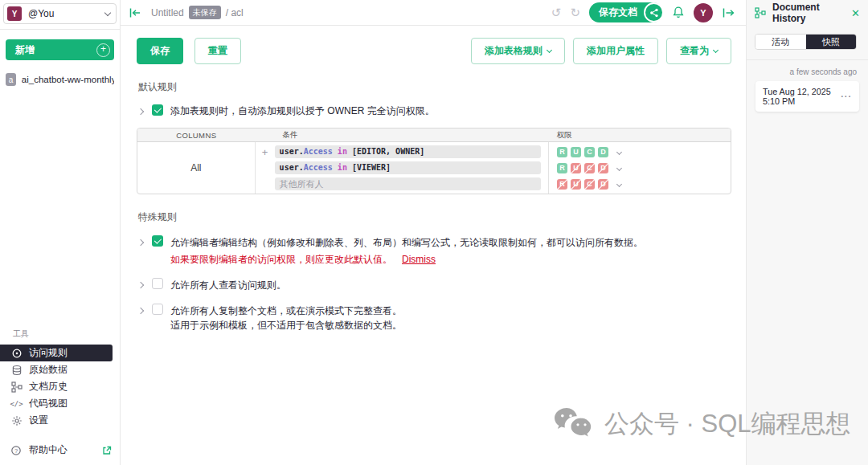 The width and height of the screenshot is (868, 465). Describe the element at coordinates (435, 87) in the screenshot. I see `default-rules-title: 默认规则` at that location.